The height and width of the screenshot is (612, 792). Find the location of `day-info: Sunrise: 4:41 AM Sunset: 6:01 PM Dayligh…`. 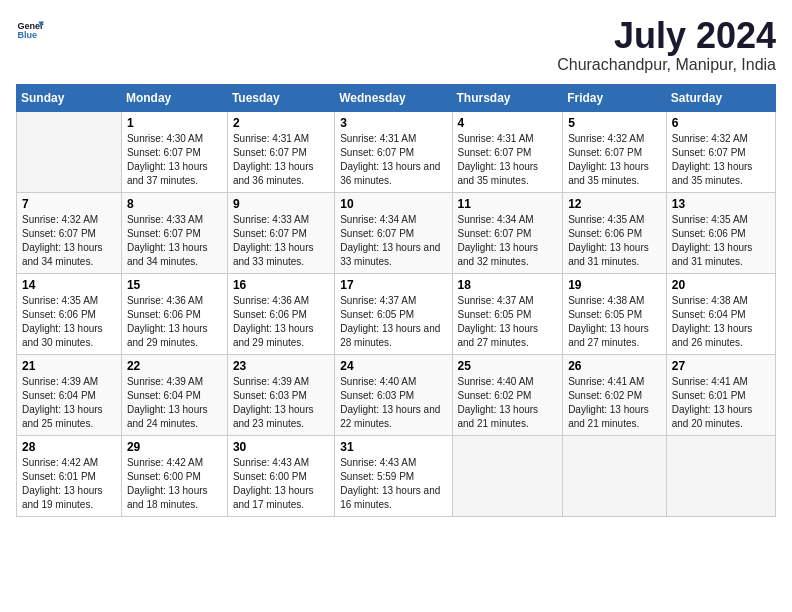

day-info: Sunrise: 4:41 AM Sunset: 6:01 PM Dayligh… is located at coordinates (721, 403).